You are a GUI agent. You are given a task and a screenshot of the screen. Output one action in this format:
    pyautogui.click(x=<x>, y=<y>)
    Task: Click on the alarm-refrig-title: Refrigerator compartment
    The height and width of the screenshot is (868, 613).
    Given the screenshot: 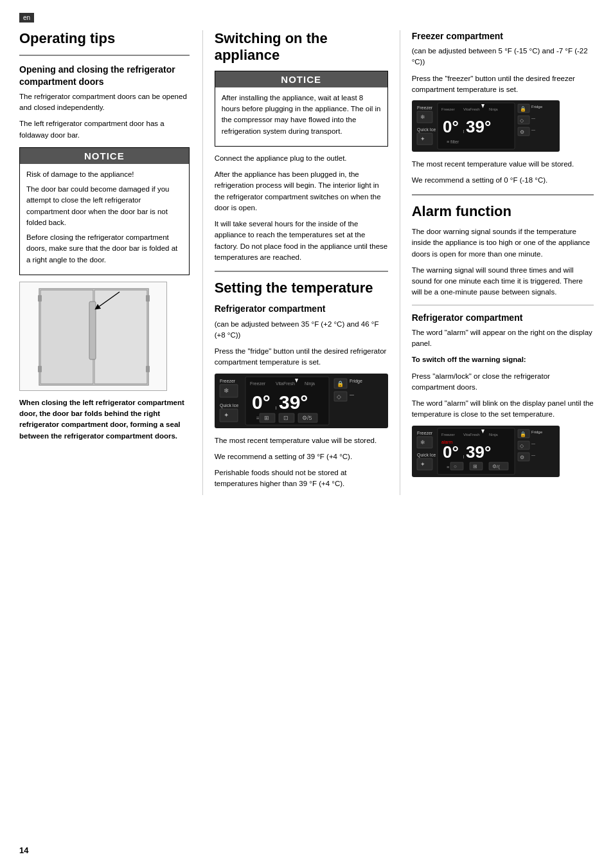 What is the action you would take?
    pyautogui.click(x=502, y=318)
    